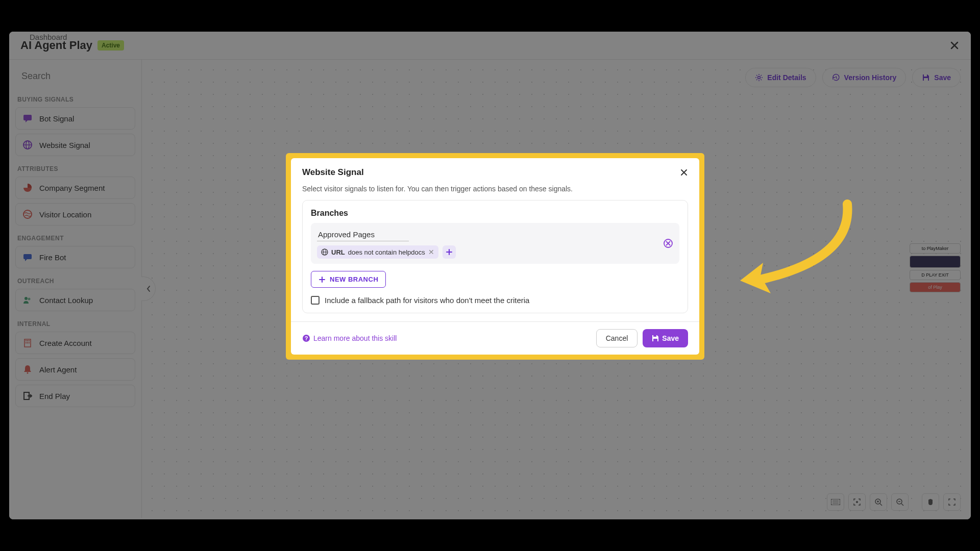 This screenshot has width=980, height=551. I want to click on link-label: Learn more about this skill, so click(355, 338).